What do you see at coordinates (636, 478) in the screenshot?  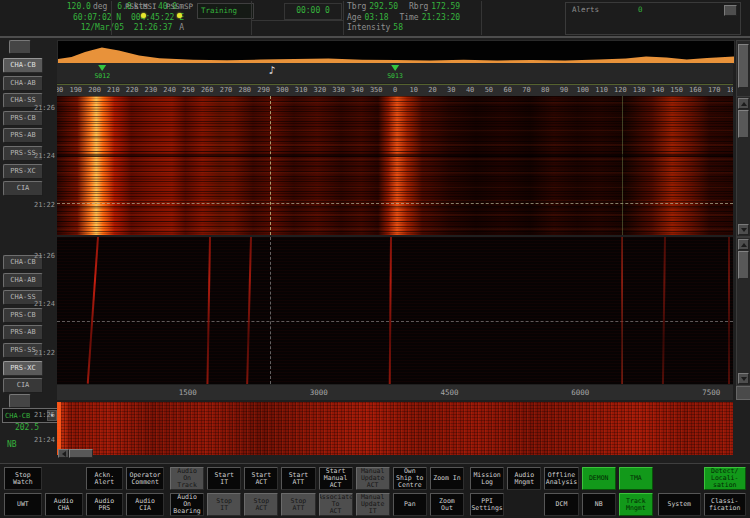 I see `tma-button: TMA` at bounding box center [636, 478].